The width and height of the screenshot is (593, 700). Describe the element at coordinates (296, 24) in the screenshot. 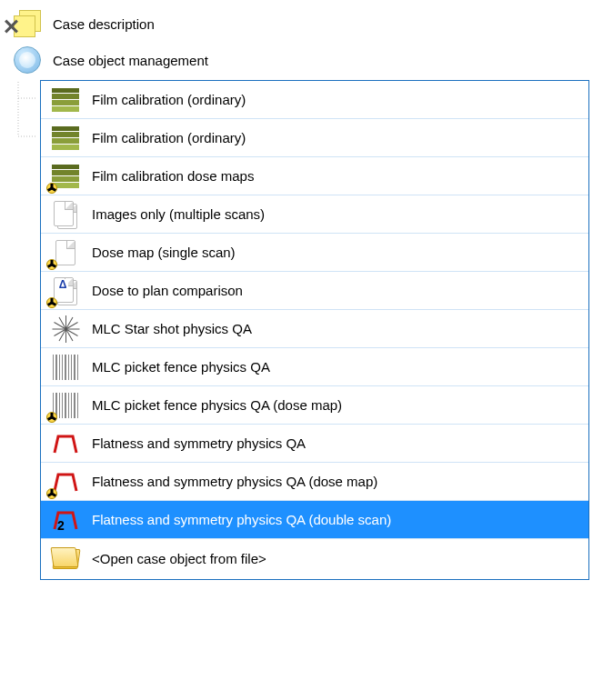

I see `case-description-node: Case description` at that location.